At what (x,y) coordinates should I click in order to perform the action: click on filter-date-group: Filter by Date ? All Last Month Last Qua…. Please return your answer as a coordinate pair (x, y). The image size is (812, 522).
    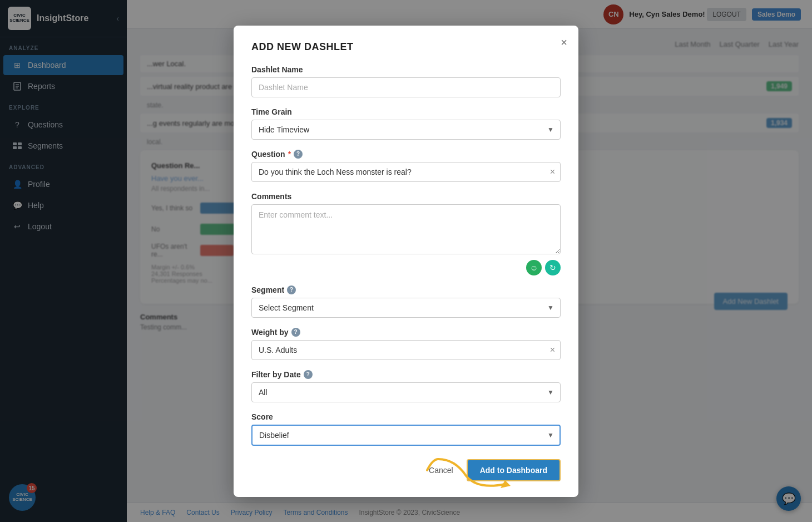
    Looking at the image, I should click on (406, 386).